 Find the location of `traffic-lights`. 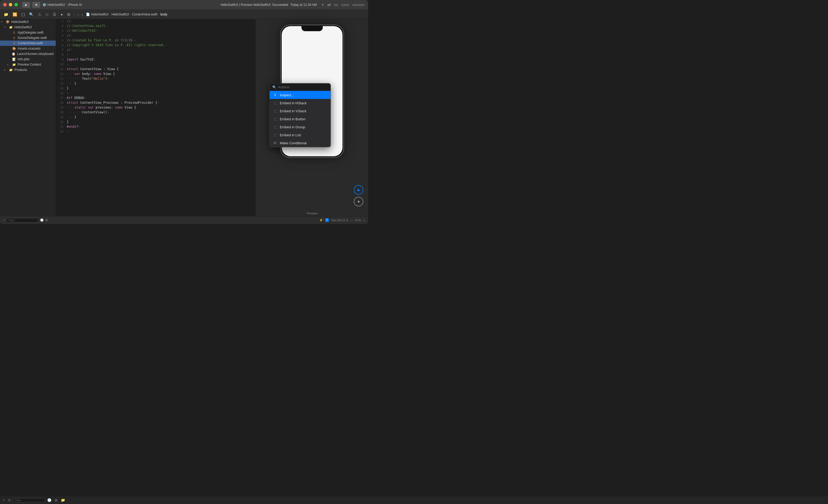

traffic-lights is located at coordinates (11, 5).